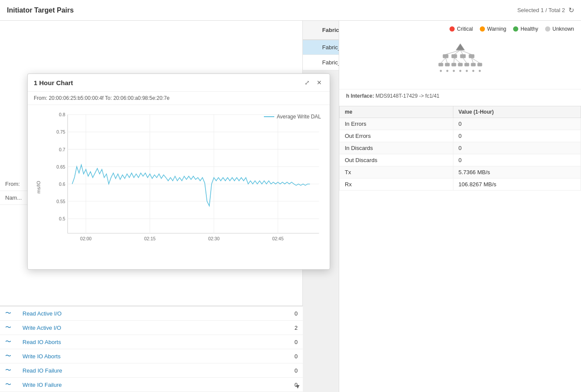 This screenshot has width=581, height=392. What do you see at coordinates (179, 99) in the screenshot?
I see `chart-subtitle: From: 20:00:06:25:b5:00:00:4f To: 20:06:…` at bounding box center [179, 99].